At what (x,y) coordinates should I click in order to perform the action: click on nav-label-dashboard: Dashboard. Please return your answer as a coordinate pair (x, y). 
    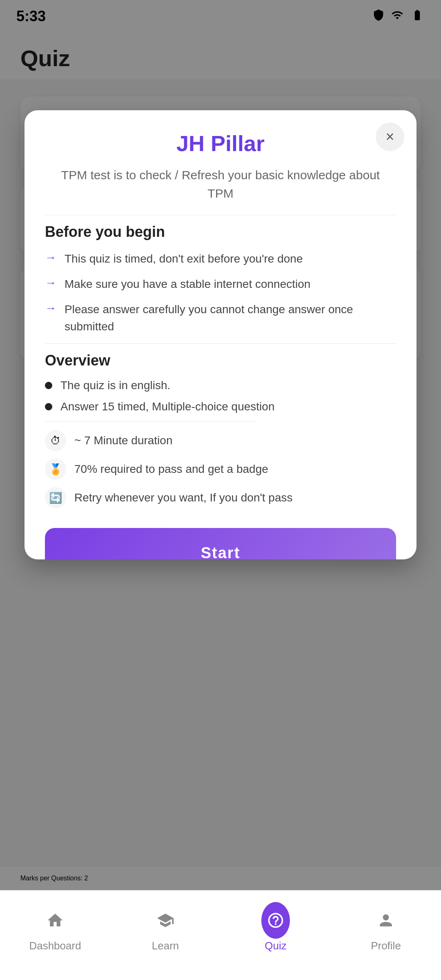
    Looking at the image, I should click on (55, 946).